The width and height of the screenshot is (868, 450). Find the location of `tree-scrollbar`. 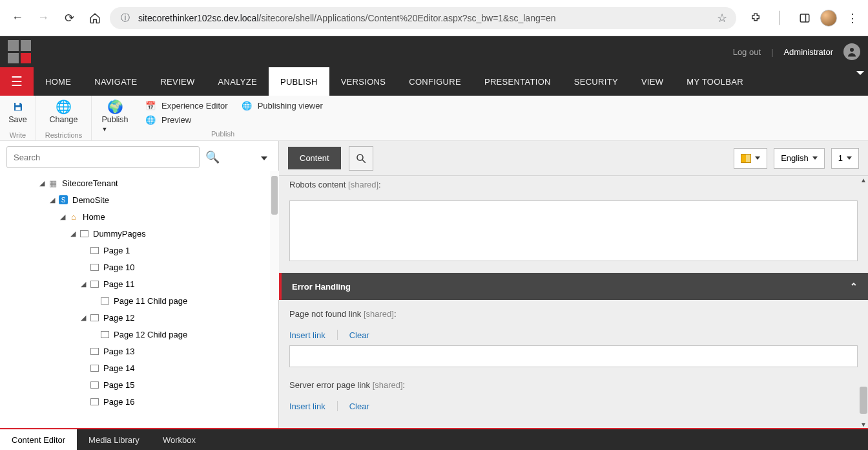

tree-scrollbar is located at coordinates (274, 235).